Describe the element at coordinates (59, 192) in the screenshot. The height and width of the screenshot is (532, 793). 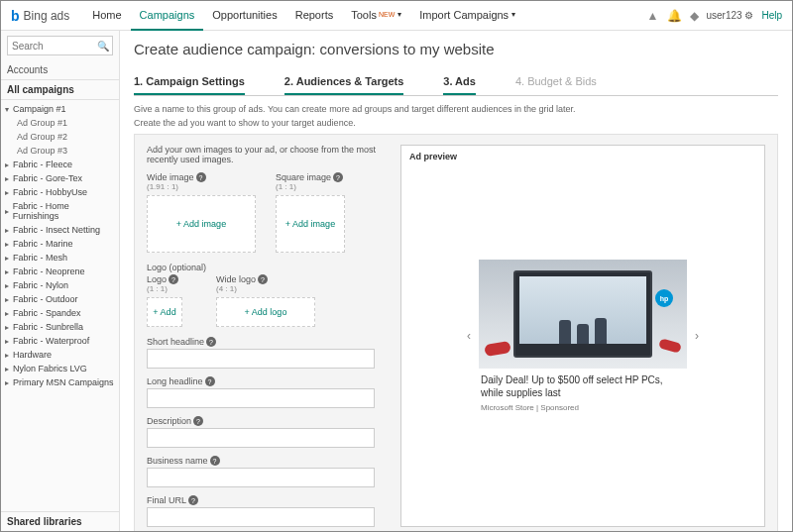
I see `tree-item: ▸Fabric - HobbyUse` at that location.